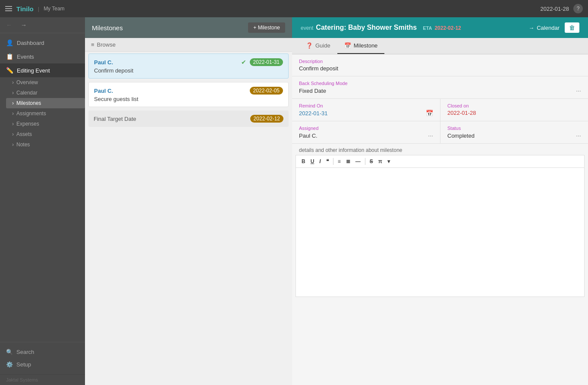  Describe the element at coordinates (327, 161) in the screenshot. I see `quote-button: ❝` at that location.